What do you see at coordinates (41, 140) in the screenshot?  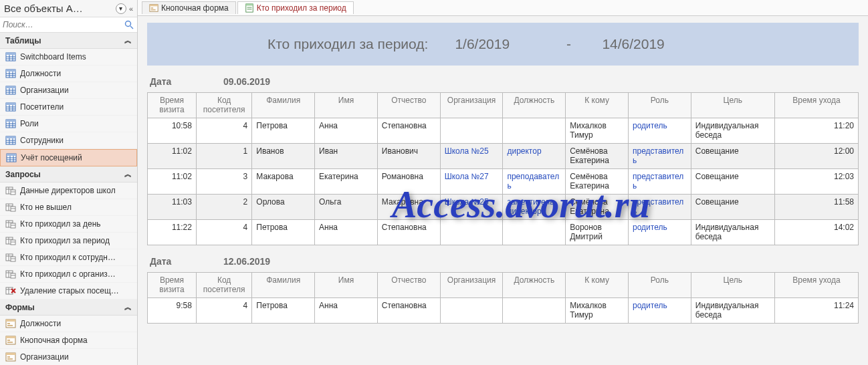 I see `nav-item-label: Сотрудники` at bounding box center [41, 140].